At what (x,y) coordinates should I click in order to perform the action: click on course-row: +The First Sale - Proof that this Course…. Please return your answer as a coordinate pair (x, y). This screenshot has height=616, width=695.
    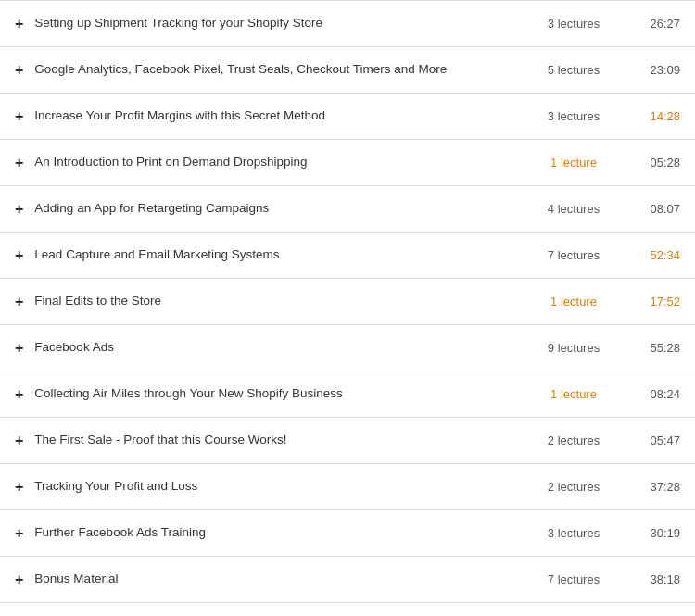
    Looking at the image, I should click on (348, 441).